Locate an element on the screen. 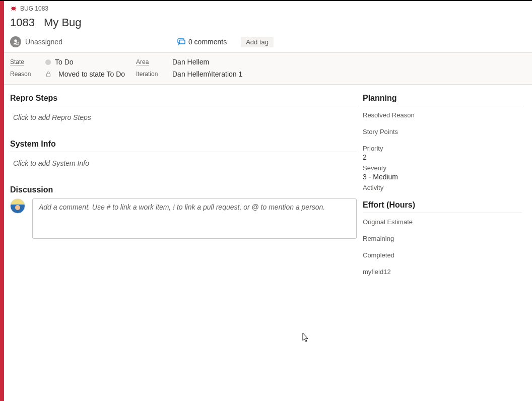  work-item-type-label: BUG 1083 is located at coordinates (34, 9).